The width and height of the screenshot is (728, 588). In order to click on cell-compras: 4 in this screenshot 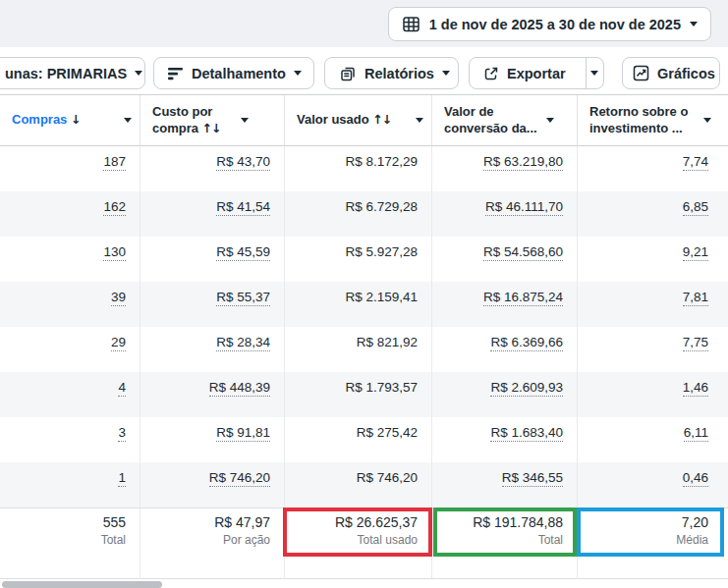, I will do `click(122, 389)`.